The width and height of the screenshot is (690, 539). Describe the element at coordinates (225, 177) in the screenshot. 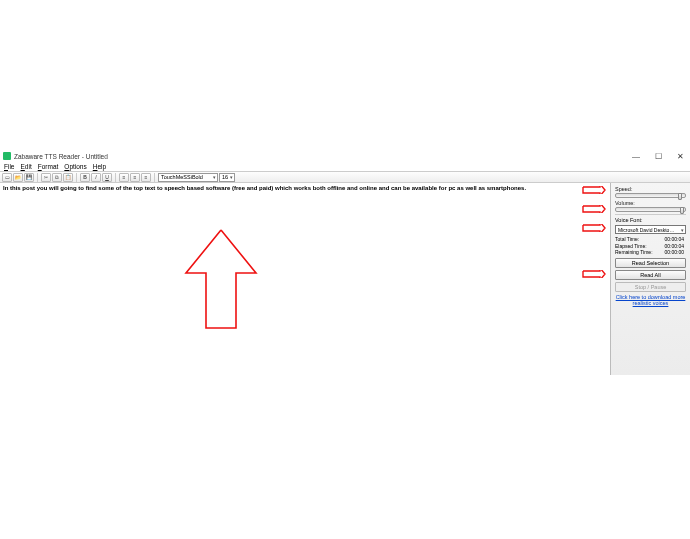

I see `size-combo-value: 16` at that location.